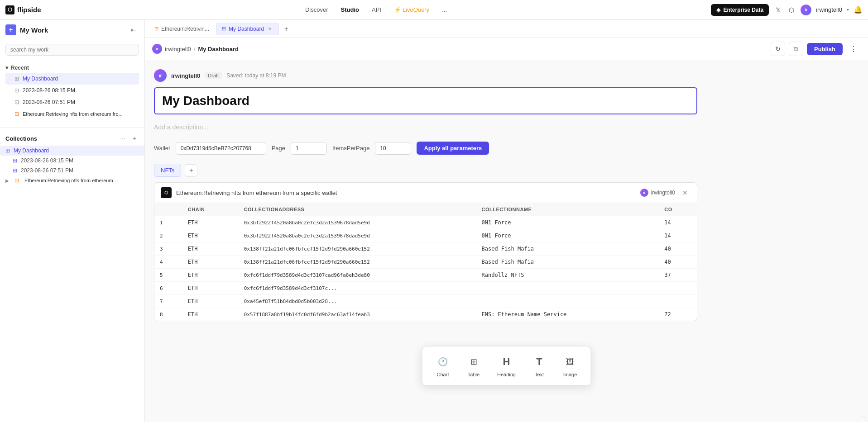 Image resolution: width=868 pixels, height=422 pixels. What do you see at coordinates (570, 362) in the screenshot?
I see `image-icon: 🖼` at bounding box center [570, 362].